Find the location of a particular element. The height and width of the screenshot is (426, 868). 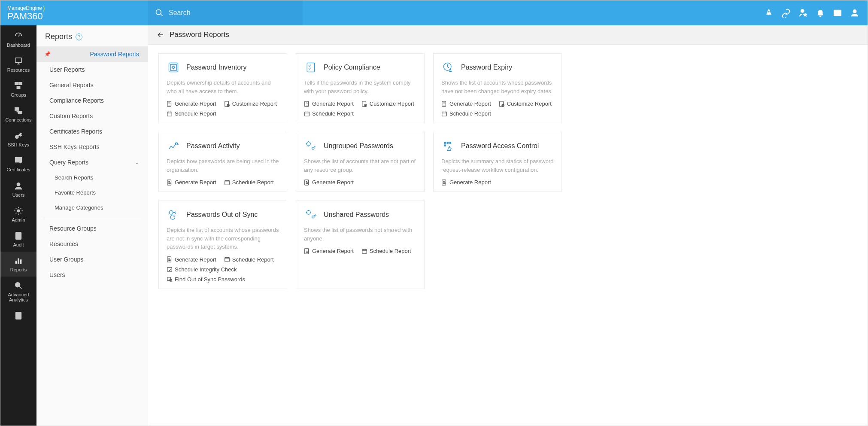

card-title: Unshared Passwords is located at coordinates (356, 215).